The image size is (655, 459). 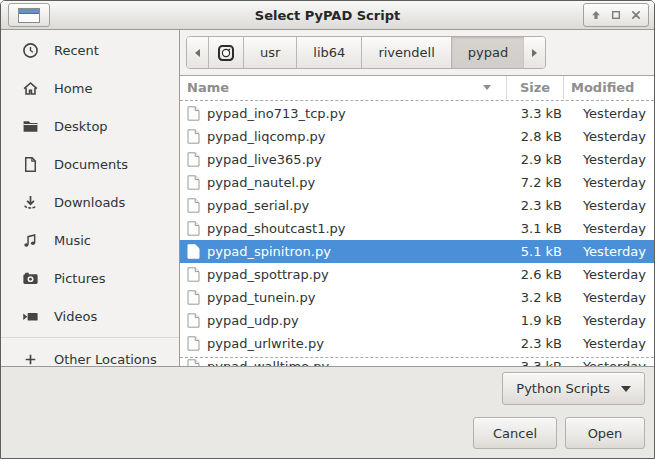 I want to click on column-header-name: Name, so click(x=343, y=88).